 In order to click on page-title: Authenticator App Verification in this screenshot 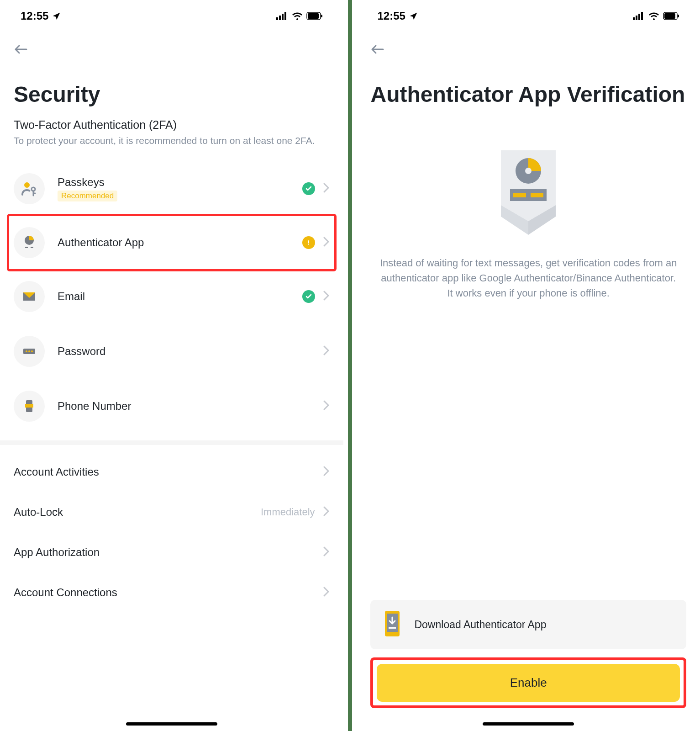, I will do `click(528, 91)`.